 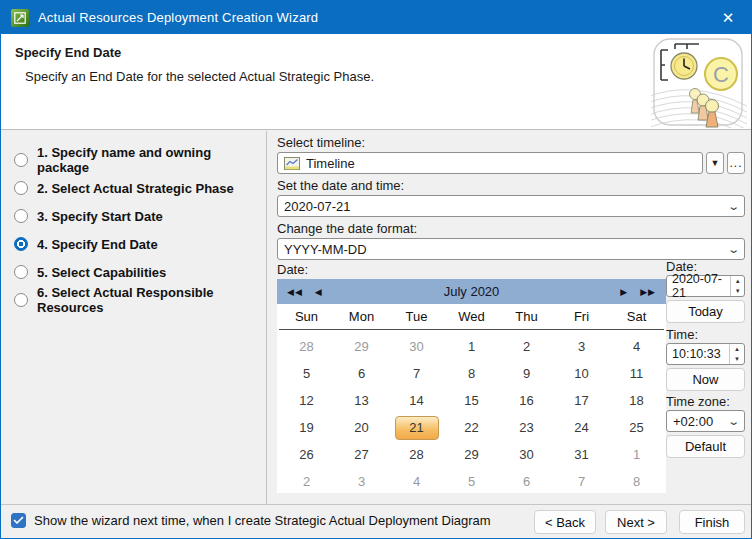 What do you see at coordinates (416, 428) in the screenshot?
I see `calendar-day-selected: 21` at bounding box center [416, 428].